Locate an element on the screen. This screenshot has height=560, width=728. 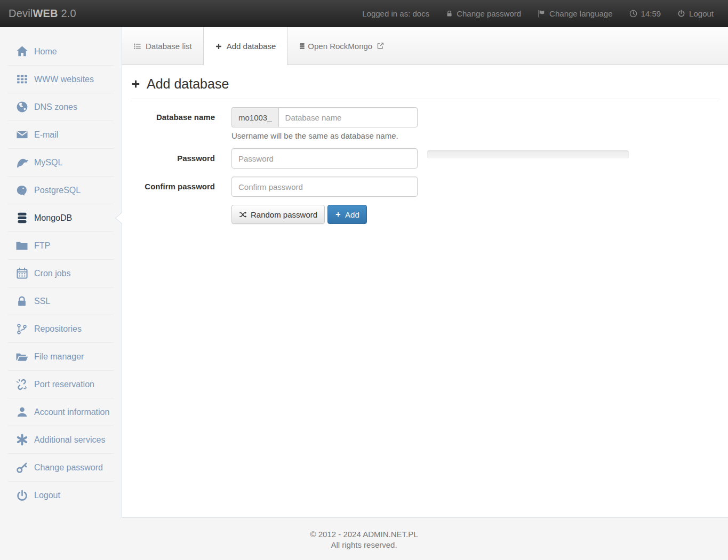
confirm-password-input is located at coordinates (324, 187).